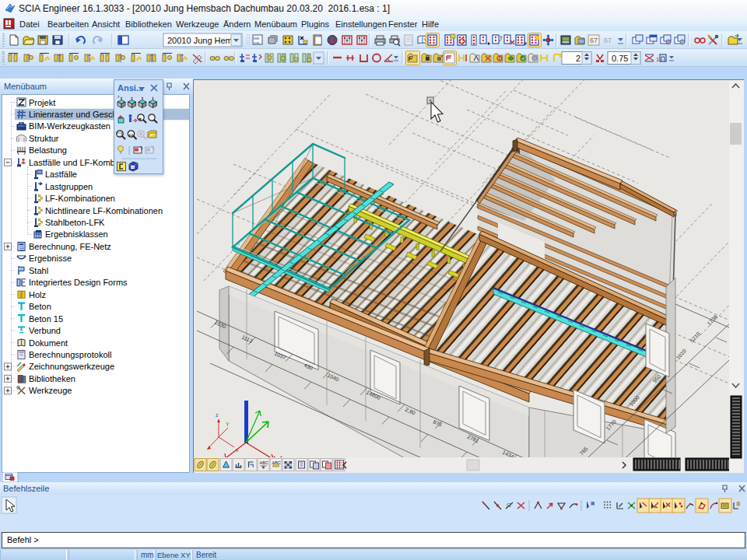 The height and width of the screenshot is (560, 747). I want to click on svg-text: ABC, so click(265, 463).